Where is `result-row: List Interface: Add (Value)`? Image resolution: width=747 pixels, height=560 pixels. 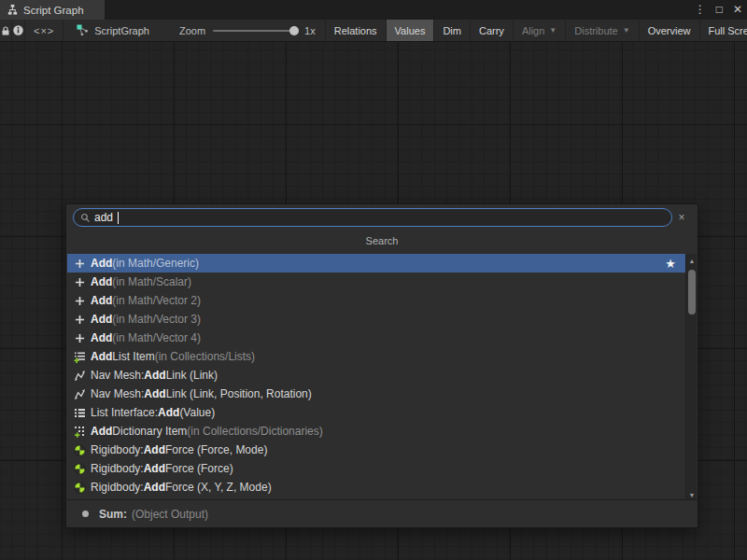
result-row: List Interface: Add (Value) is located at coordinates (376, 413).